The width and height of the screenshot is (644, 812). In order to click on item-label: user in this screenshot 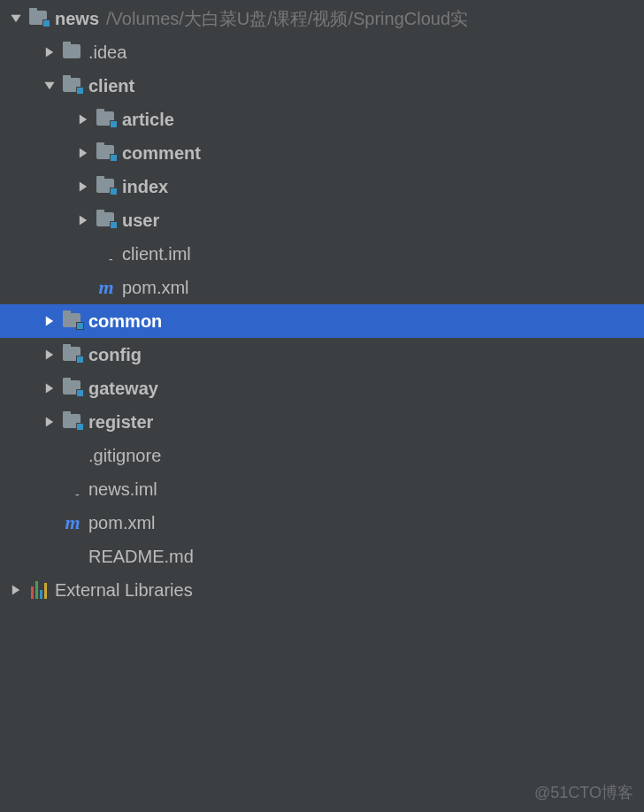, I will do `click(141, 221)`.